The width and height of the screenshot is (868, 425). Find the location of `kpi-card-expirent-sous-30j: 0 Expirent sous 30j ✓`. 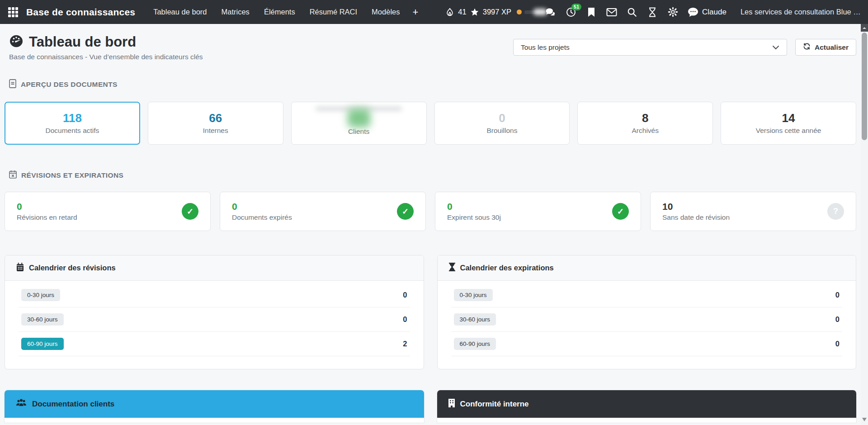

kpi-card-expirent-sous-30j: 0 Expirent sous 30j ✓ is located at coordinates (538, 212).